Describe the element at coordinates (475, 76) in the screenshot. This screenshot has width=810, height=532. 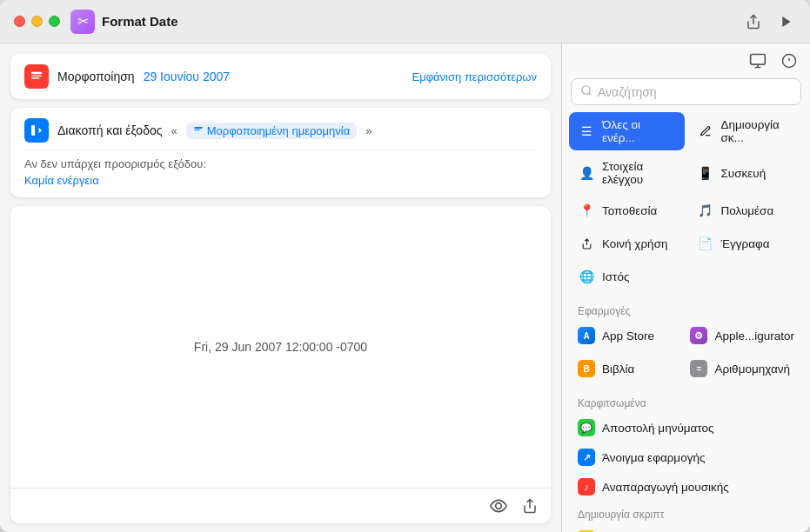
I see `show-more-button: Εμφάνιση περισσότερων` at that location.